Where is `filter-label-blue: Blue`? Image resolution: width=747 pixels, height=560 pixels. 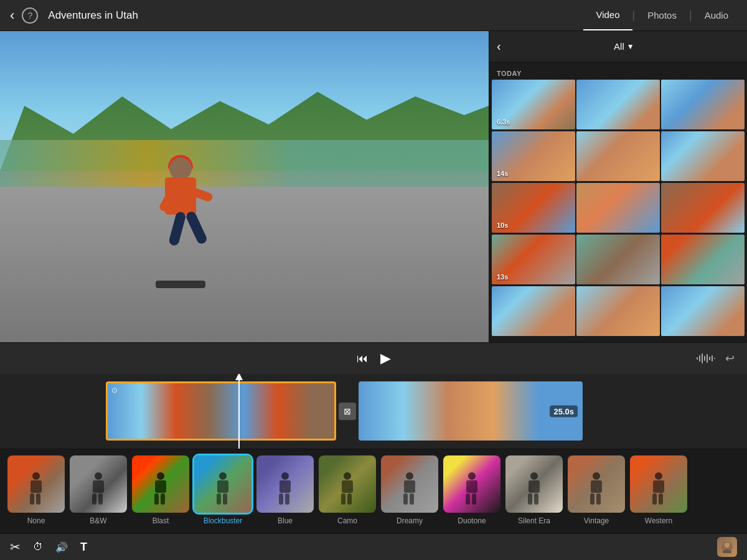
filter-label-blue: Blue is located at coordinates (285, 521).